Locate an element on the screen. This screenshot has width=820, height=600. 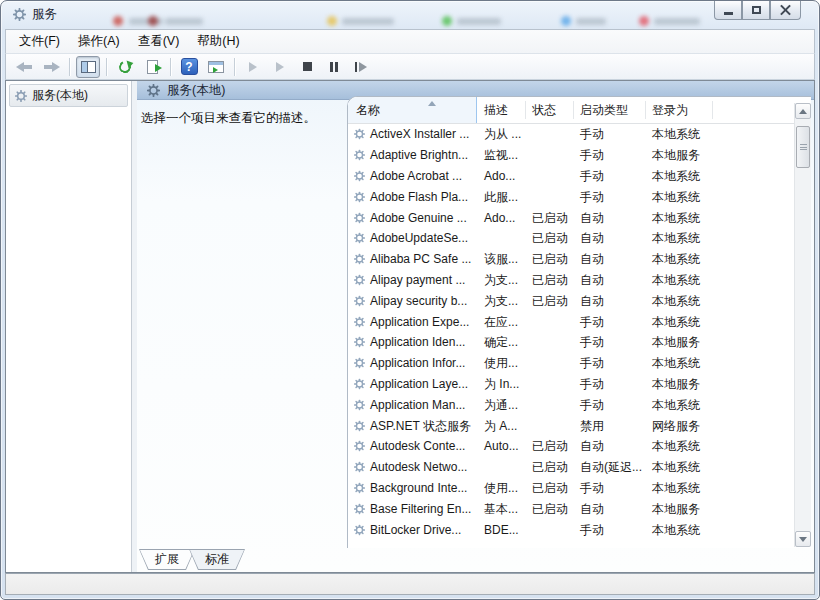
table-row: Application Infor... 使用... 手动 本地系统 is located at coordinates (571, 364).